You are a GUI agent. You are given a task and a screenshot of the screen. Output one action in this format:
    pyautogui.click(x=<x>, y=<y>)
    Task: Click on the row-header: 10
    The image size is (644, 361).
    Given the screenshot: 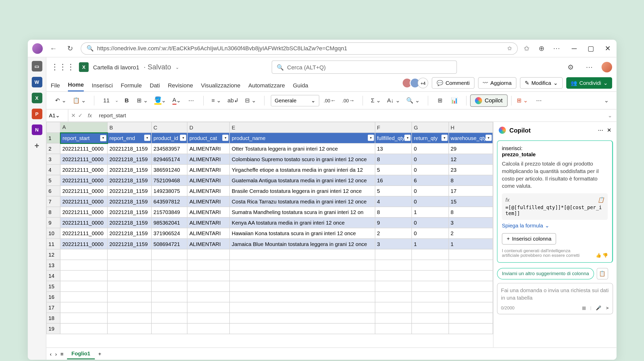 What is the action you would take?
    pyautogui.click(x=54, y=233)
    